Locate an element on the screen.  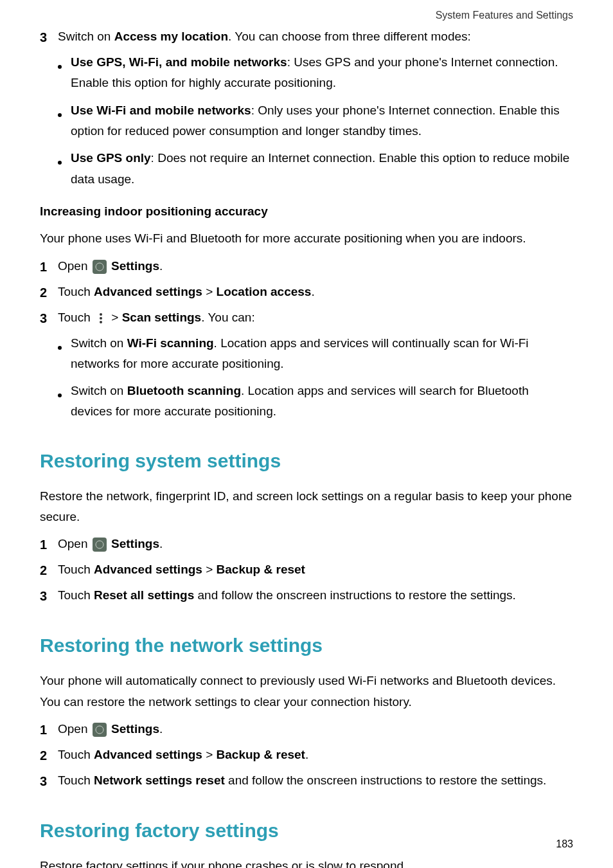
step-text: Touch Advanced settings > Location acces… is located at coordinates (315, 293).